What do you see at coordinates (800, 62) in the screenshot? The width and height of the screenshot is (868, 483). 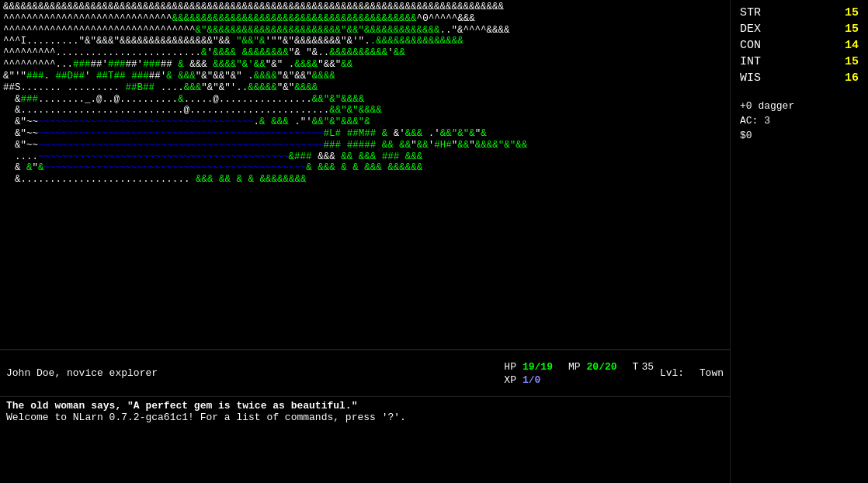 I see `attr-int: INT 15` at bounding box center [800, 62].